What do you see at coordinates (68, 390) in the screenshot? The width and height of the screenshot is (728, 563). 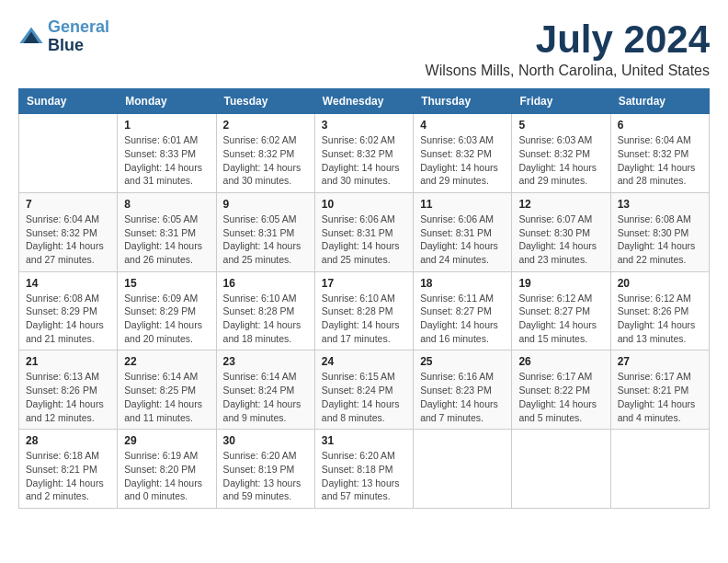 I see `day-cell: 21Sunrise: 6:13 AMSunset: 8:26 PMDayligh…` at bounding box center [68, 390].